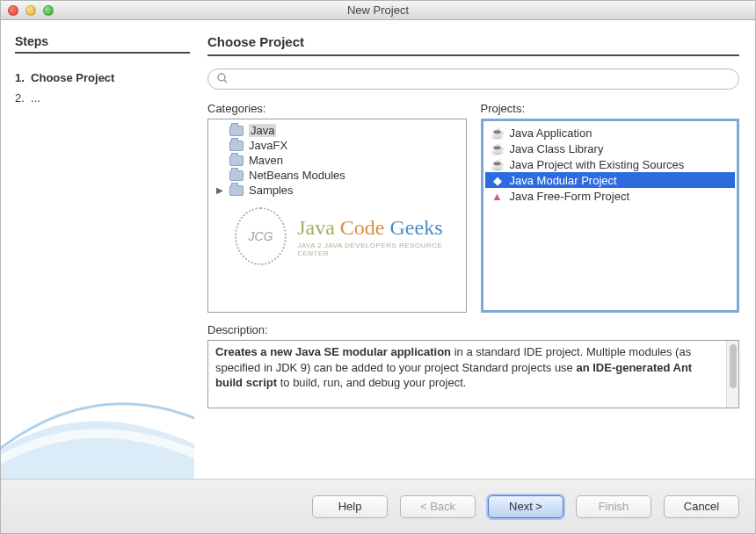  I want to click on description-box: Creates a new Java SE modular applicatio…, so click(473, 374).